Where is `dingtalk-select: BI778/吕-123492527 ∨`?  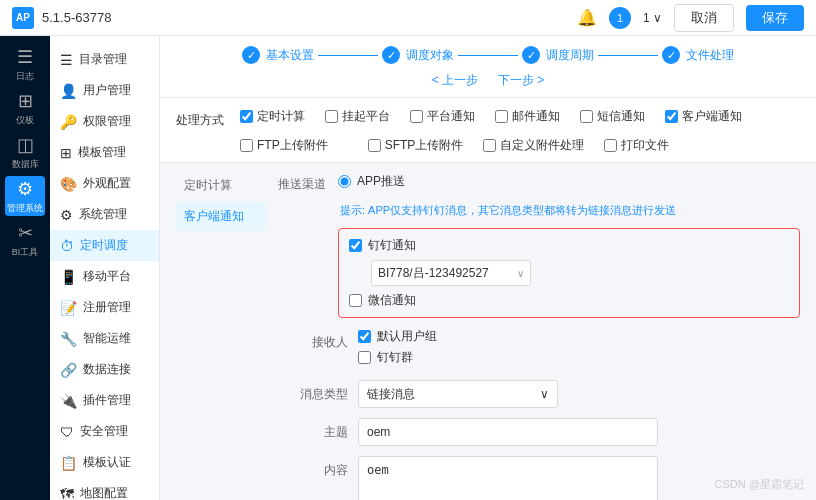 dingtalk-select: BI778/吕-123492527 ∨ is located at coordinates (451, 273).